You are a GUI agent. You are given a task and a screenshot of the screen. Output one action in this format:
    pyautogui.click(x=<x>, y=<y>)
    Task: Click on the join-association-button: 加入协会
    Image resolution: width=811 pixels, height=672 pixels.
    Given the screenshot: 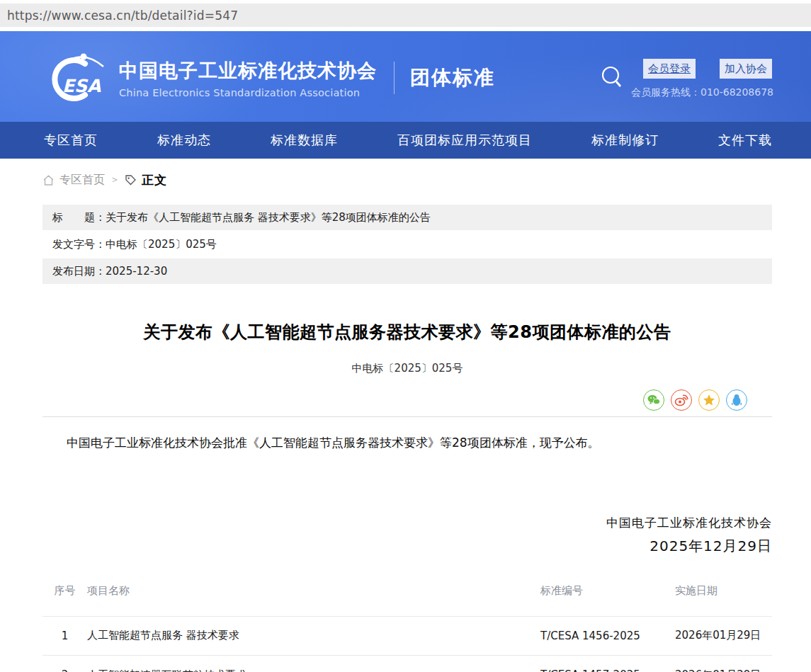 What is the action you would take?
    pyautogui.click(x=746, y=69)
    